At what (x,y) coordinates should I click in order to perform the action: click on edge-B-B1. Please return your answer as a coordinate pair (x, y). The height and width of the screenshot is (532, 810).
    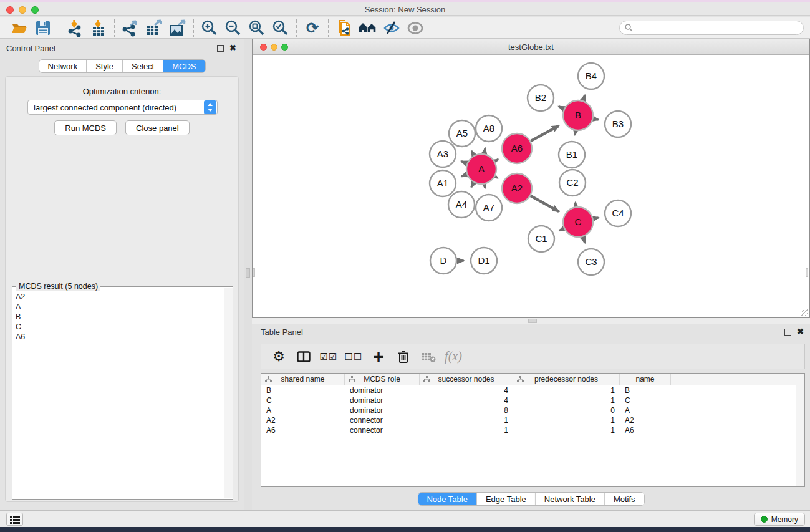
    Looking at the image, I should click on (575, 133).